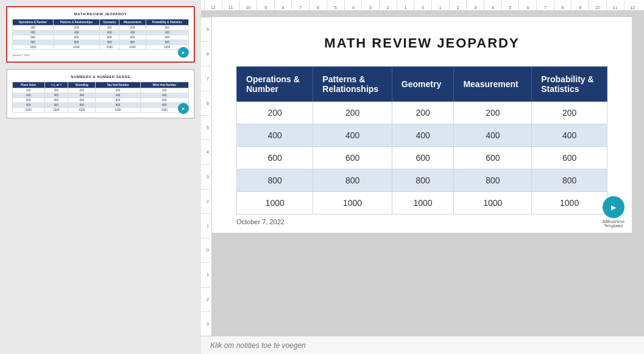  What do you see at coordinates (614, 207) in the screenshot?
I see `logo-icon: ▶` at bounding box center [614, 207].